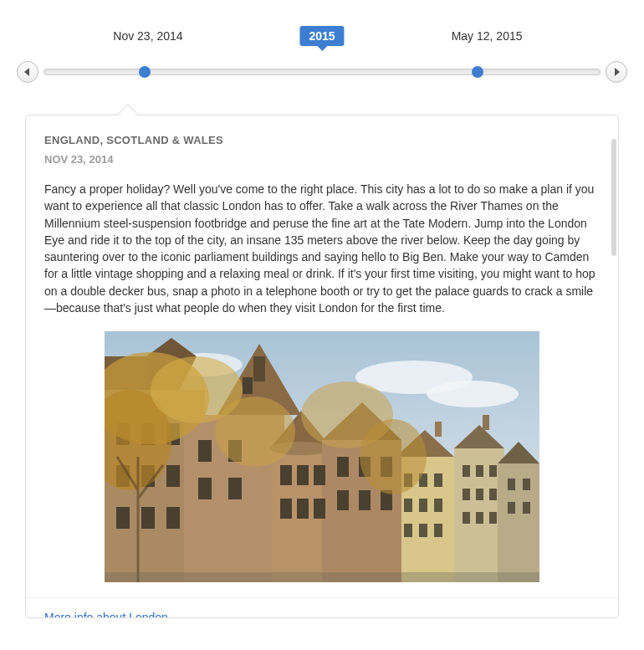 This screenshot has height=650, width=644. Describe the element at coordinates (322, 42) in the screenshot. I see `timeline-labels: Nov 23, 2014 2015 May 12, 2015` at that location.